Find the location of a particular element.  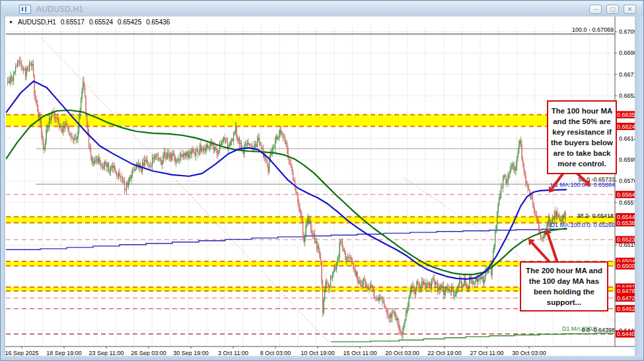

level-label: H1 MA:100:0:0: 0.65684 is located at coordinates (583, 185).